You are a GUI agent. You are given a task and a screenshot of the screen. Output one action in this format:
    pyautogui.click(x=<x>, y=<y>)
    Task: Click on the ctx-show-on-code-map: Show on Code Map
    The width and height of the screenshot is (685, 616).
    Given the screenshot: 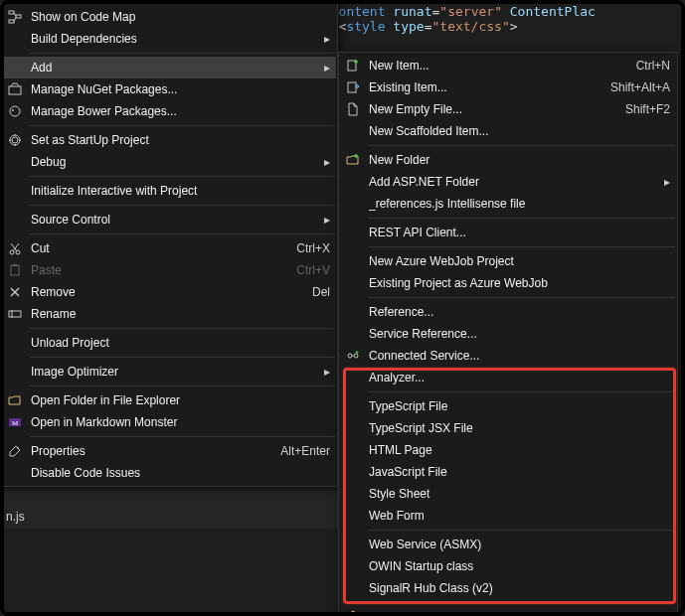 What is the action you would take?
    pyautogui.click(x=169, y=17)
    